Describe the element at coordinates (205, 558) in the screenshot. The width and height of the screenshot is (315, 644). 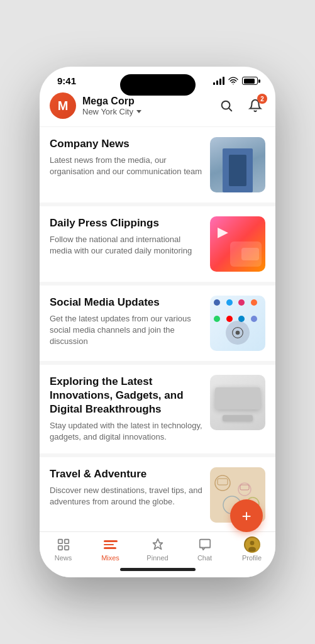
I see `nav-label-chat: Chat` at that location.